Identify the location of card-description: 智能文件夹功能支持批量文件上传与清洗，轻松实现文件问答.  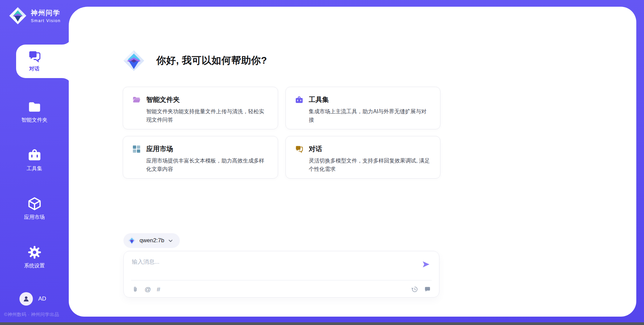
(208, 116).